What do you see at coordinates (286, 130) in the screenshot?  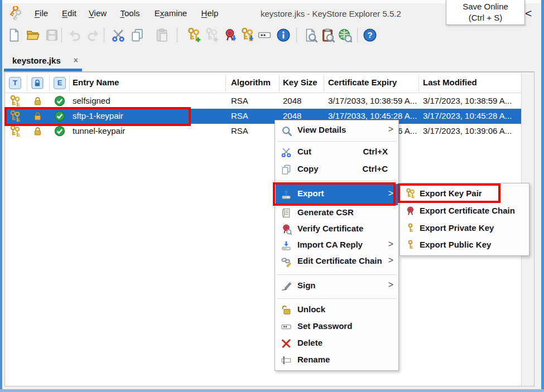 I see `magnifier-icon` at bounding box center [286, 130].